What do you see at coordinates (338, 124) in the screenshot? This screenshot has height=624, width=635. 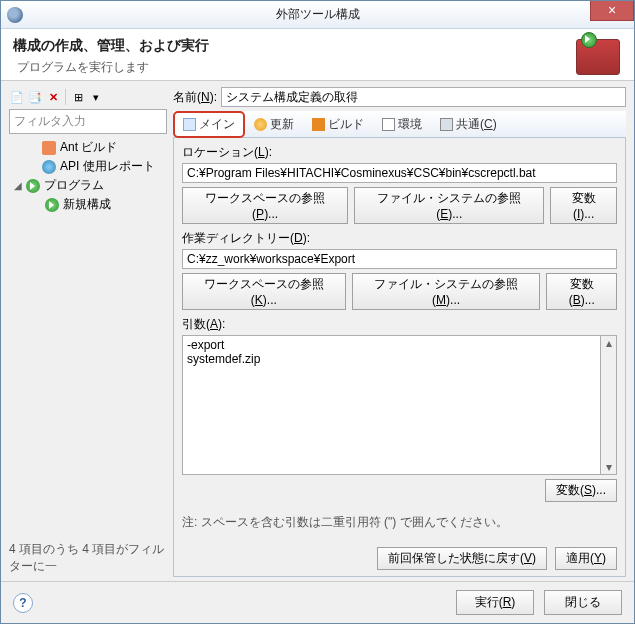 I see `tab-build: ビルド` at bounding box center [338, 124].